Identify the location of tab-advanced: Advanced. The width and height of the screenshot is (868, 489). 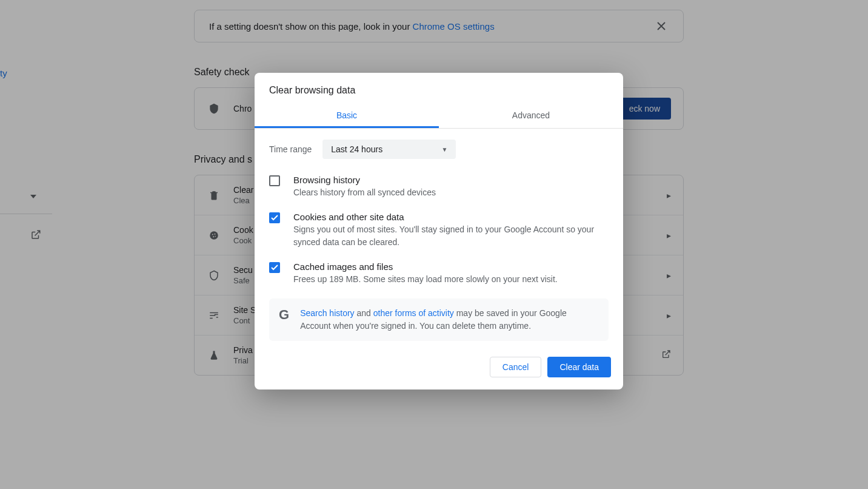
(531, 115).